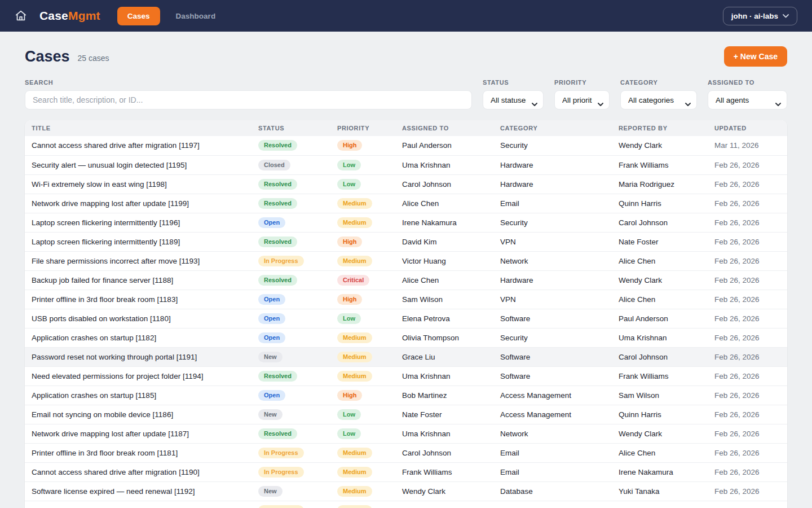 Image resolution: width=812 pixels, height=508 pixels. Describe the element at coordinates (138, 280) in the screenshot. I see `case-title-cell: Backup job failed for finance server [11…` at that location.